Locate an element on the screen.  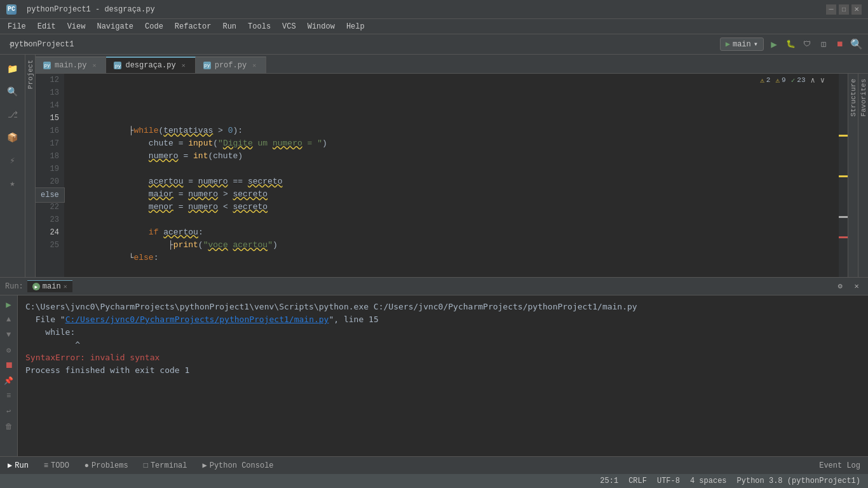
run-button: ▶ is located at coordinates (774, 44).